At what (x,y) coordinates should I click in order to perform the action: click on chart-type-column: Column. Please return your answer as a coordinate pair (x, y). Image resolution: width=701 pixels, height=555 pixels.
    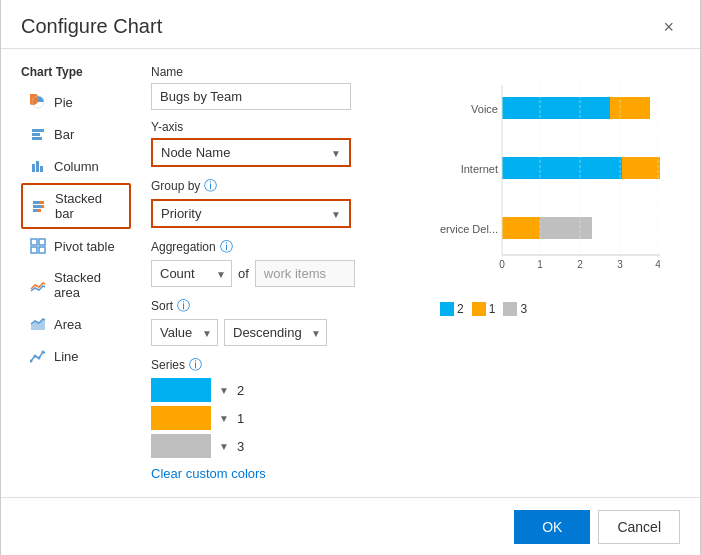
    Looking at the image, I should click on (76, 166).